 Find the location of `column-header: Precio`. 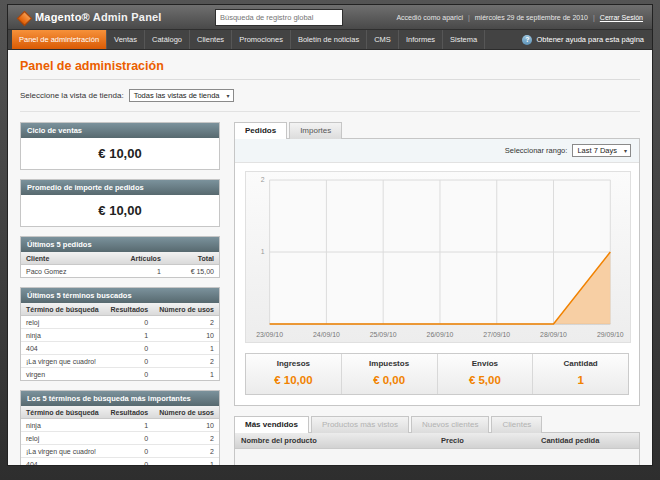

column-header: Precio is located at coordinates (485, 440).